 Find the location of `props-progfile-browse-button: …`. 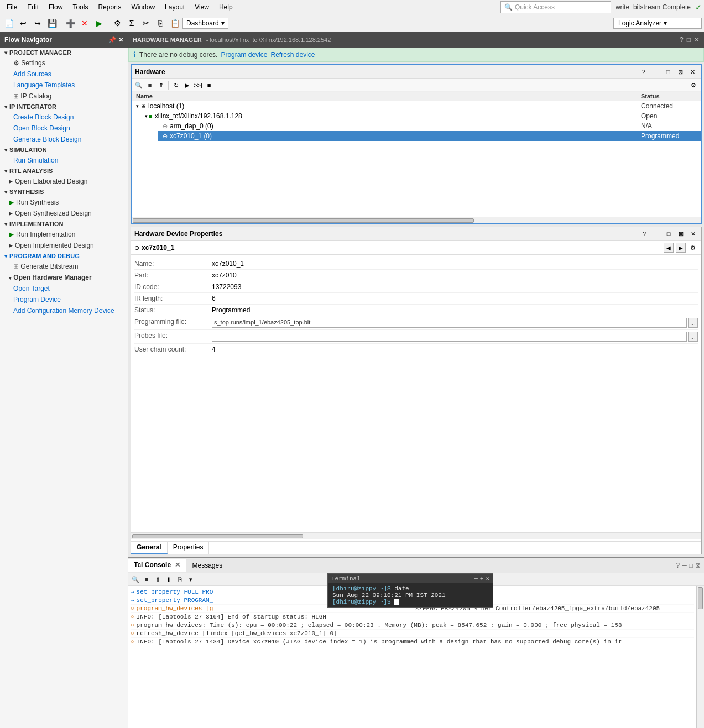

props-progfile-browse-button: … is located at coordinates (693, 323).